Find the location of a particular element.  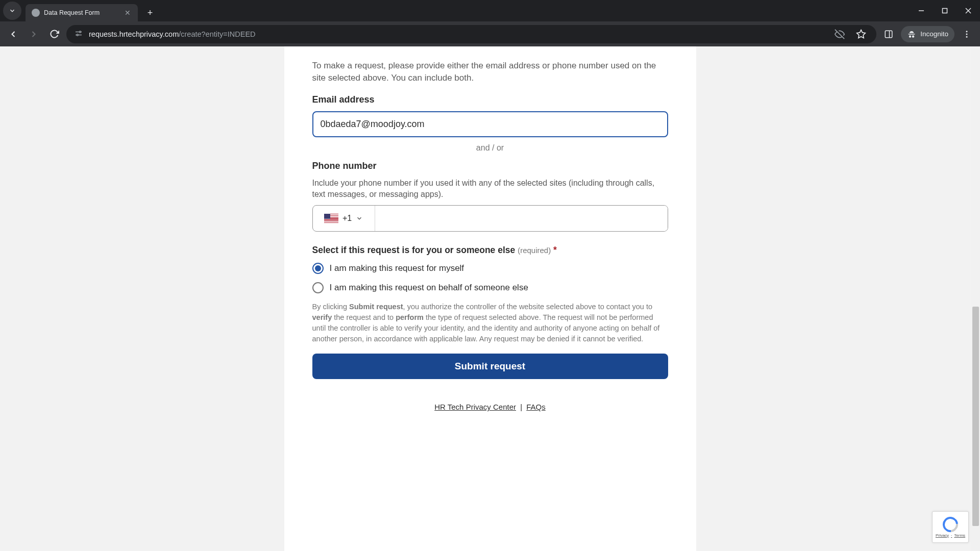

recaptcha-terms: Terms is located at coordinates (960, 536).